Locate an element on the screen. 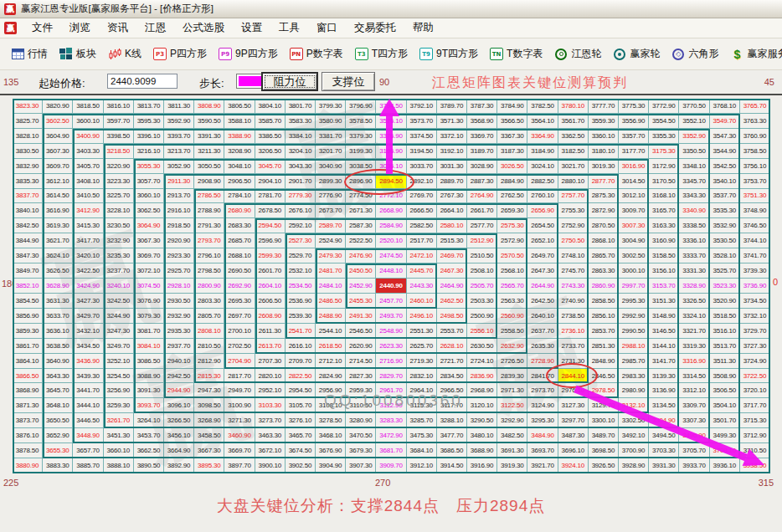 The image size is (782, 532). grid-cell-r1c11: 3799.30 is located at coordinates (331, 106).